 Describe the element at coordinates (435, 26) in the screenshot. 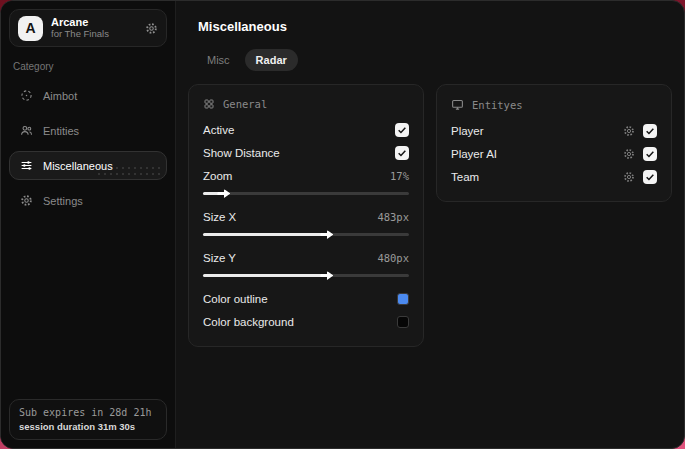

I see `page-title: Miscellaneous` at that location.